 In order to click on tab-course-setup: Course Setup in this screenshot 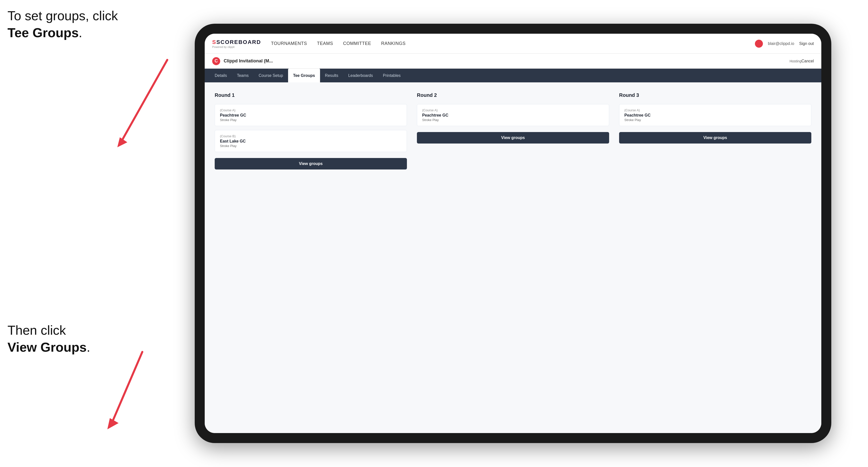, I will do `click(271, 75)`.